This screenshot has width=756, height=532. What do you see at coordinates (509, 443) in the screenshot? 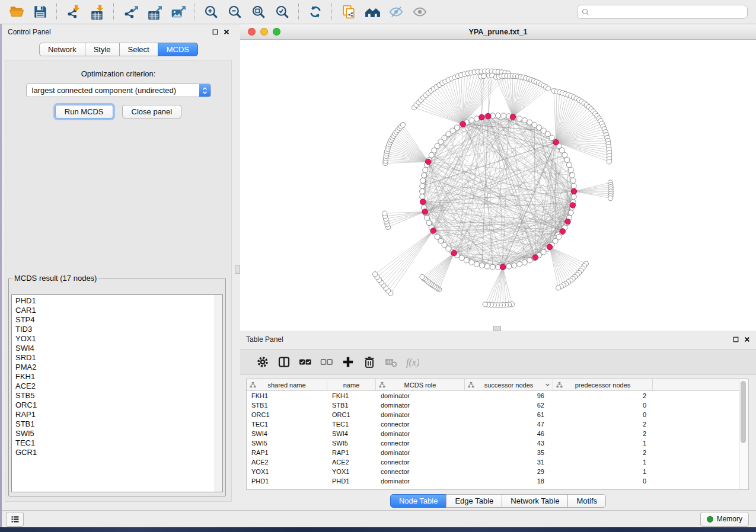
I see `table-cell: 43` at bounding box center [509, 443].